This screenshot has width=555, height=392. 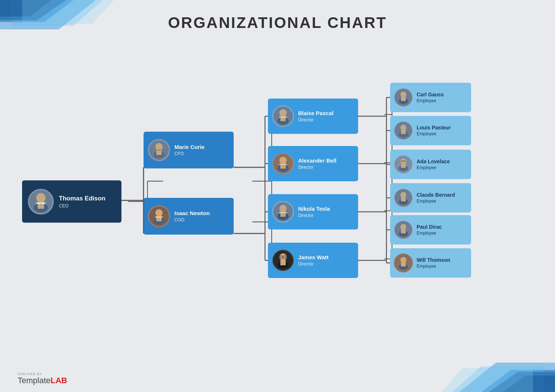 I want to click on director-2-name: Nikola Tesla, so click(x=314, y=209).